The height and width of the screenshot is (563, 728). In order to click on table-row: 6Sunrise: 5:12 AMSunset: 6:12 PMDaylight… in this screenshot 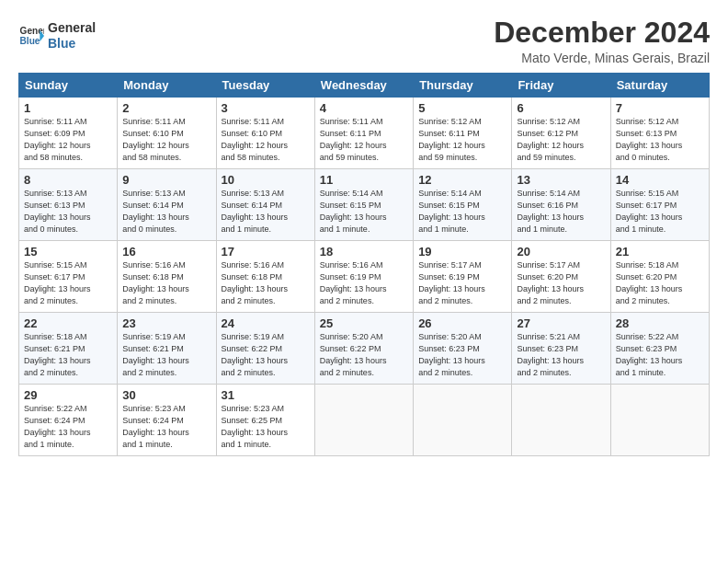, I will do `click(561, 133)`.